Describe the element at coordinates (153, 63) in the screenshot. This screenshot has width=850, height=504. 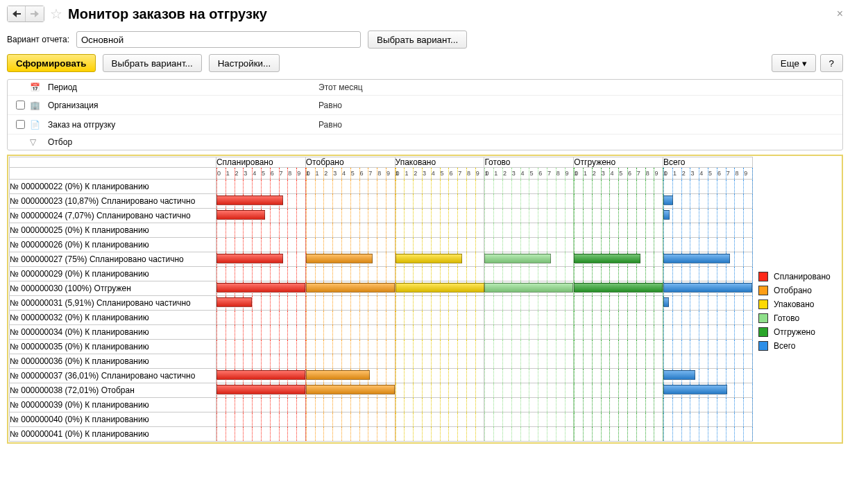
I see `choose-variant-button: Выбрать вариант...` at that location.